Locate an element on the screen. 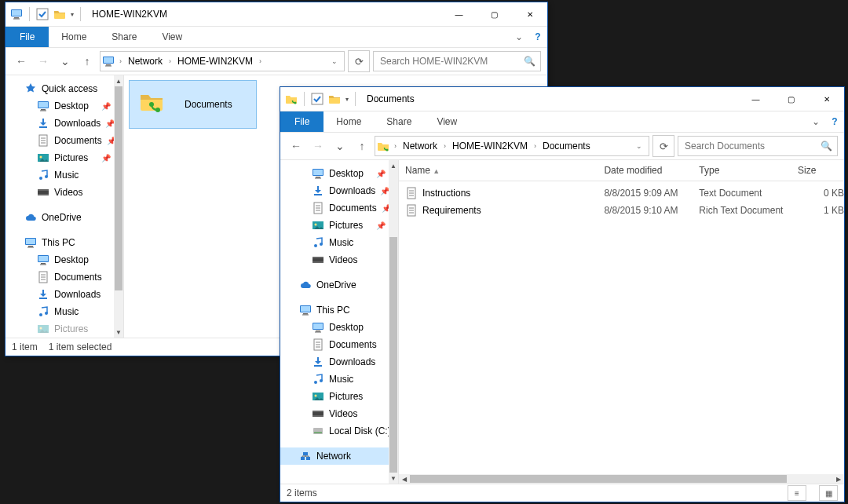  nav-network: Network is located at coordinates (334, 456).